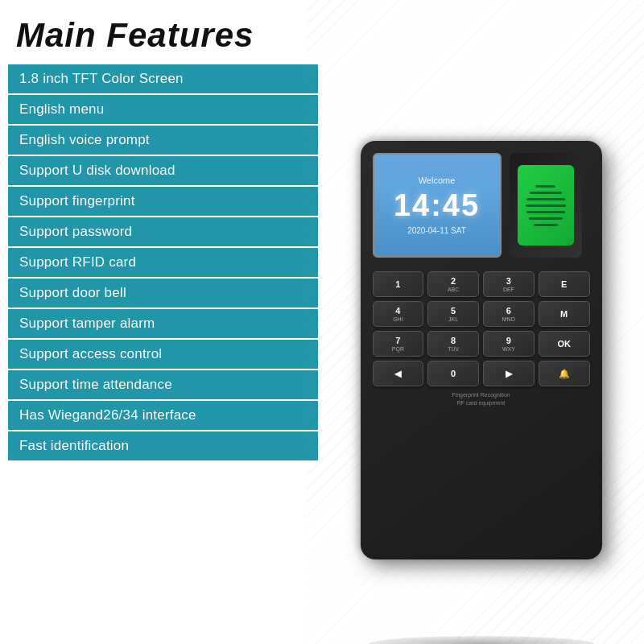 The image size is (644, 644). What do you see at coordinates (163, 140) in the screenshot?
I see `feature-item-2: English voice prompt` at bounding box center [163, 140].